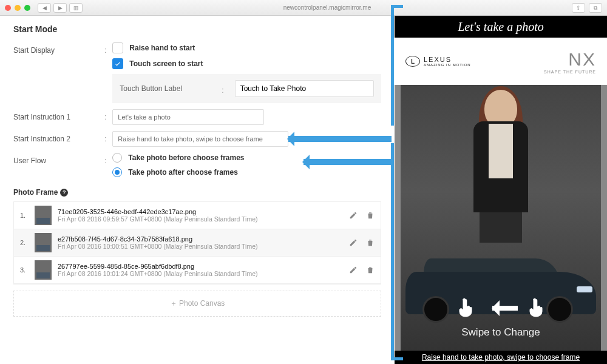  Describe the element at coordinates (197, 303) in the screenshot. I see `add-photo-canvas-button: ＋ Photo Canvas` at that location.